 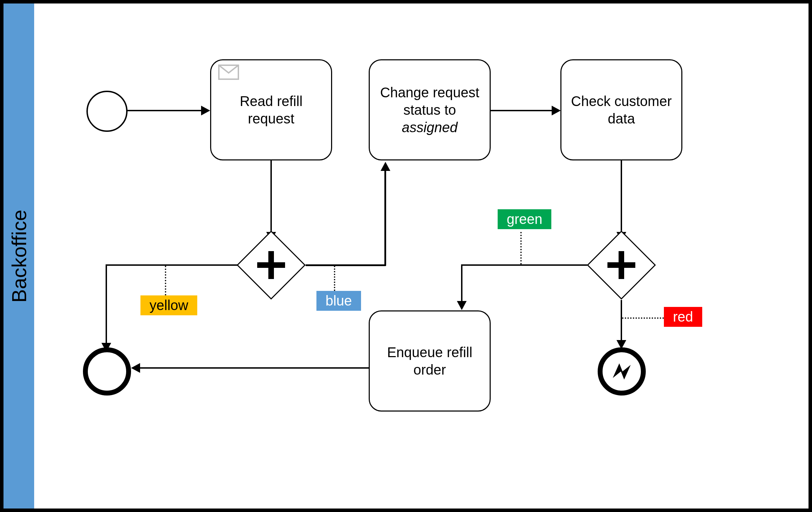 What do you see at coordinates (621, 119) in the screenshot?
I see `task-label-line: data` at bounding box center [621, 119].